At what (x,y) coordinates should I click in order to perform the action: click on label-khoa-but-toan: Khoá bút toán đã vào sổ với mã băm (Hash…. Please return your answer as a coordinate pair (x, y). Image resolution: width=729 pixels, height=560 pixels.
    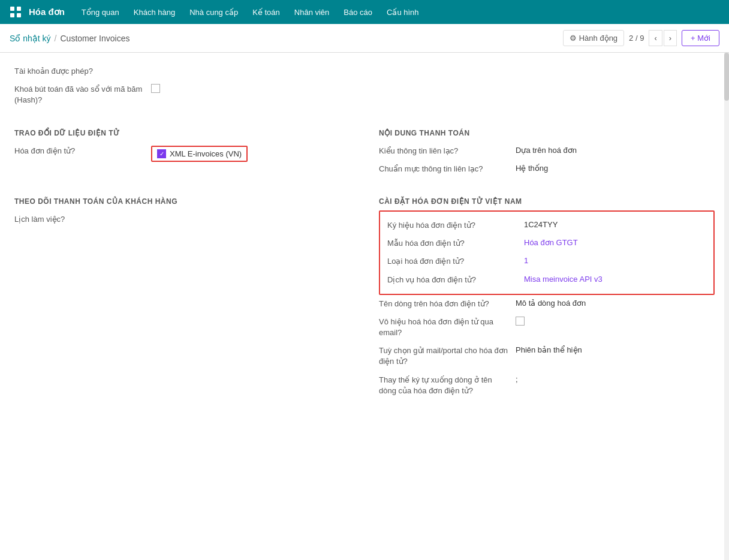
    Looking at the image, I should click on (80, 95).